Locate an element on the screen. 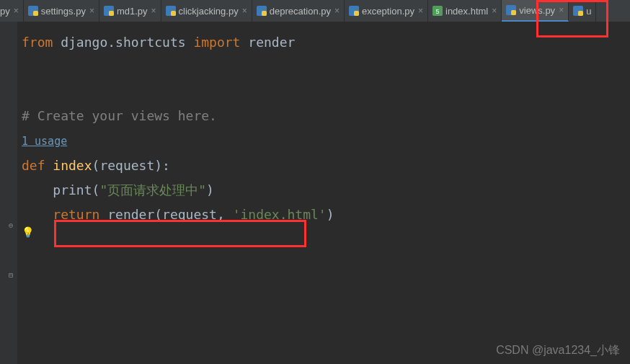 Image resolution: width=630 pixels, height=364 pixels. tab-label: deprecation.py is located at coordinates (300, 12).